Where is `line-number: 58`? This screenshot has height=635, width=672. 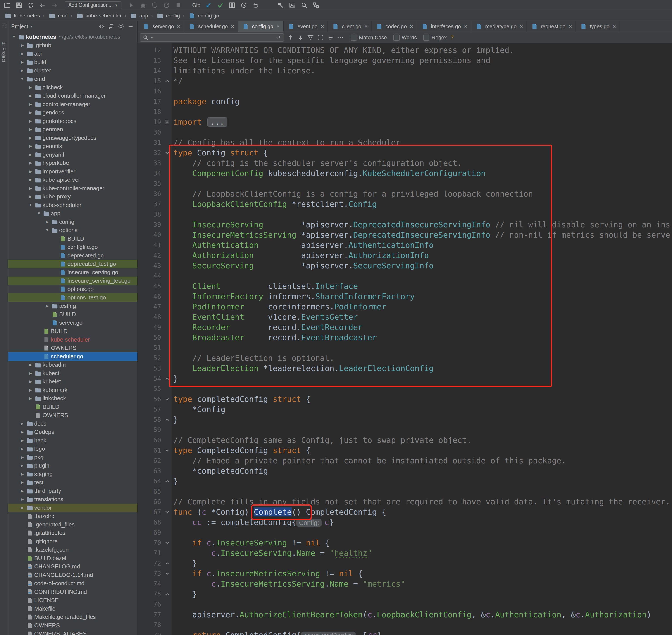
line-number: 58 is located at coordinates (150, 420).